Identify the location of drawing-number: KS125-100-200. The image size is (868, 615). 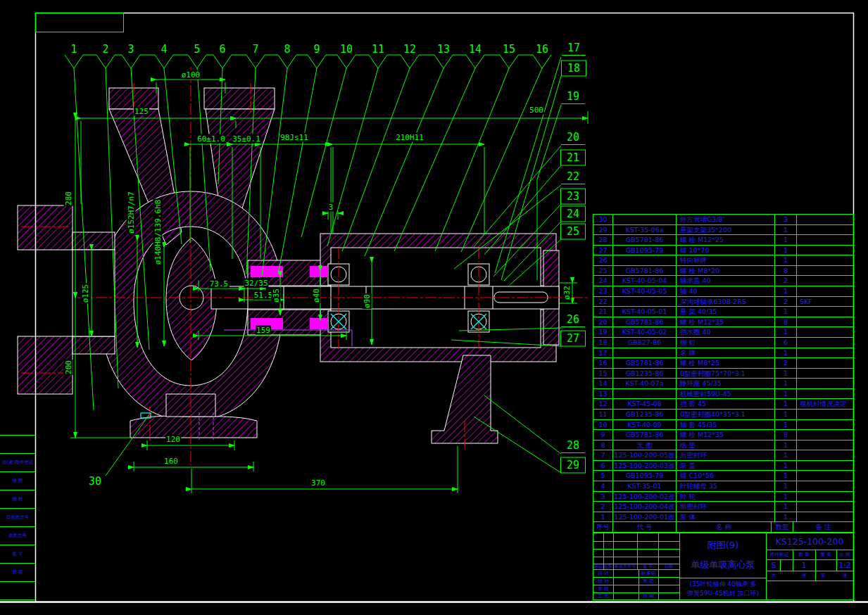
(810, 542).